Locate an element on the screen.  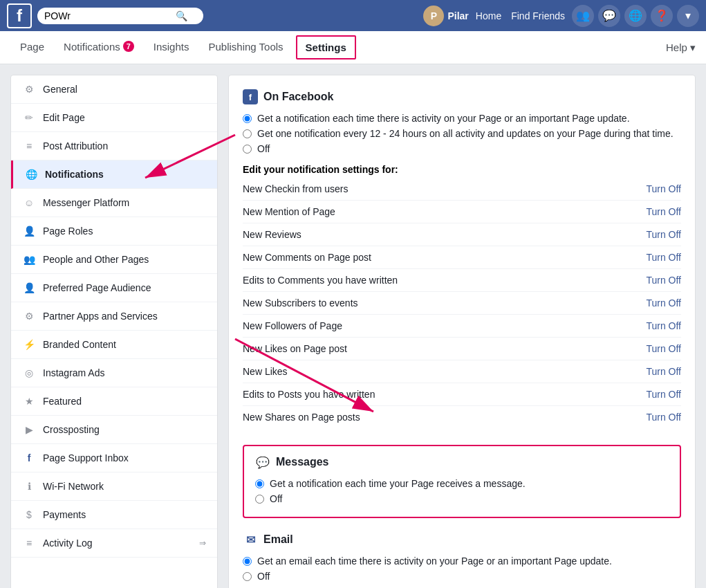
sidebar-item-featured: ★ Featured is located at coordinates (114, 401).